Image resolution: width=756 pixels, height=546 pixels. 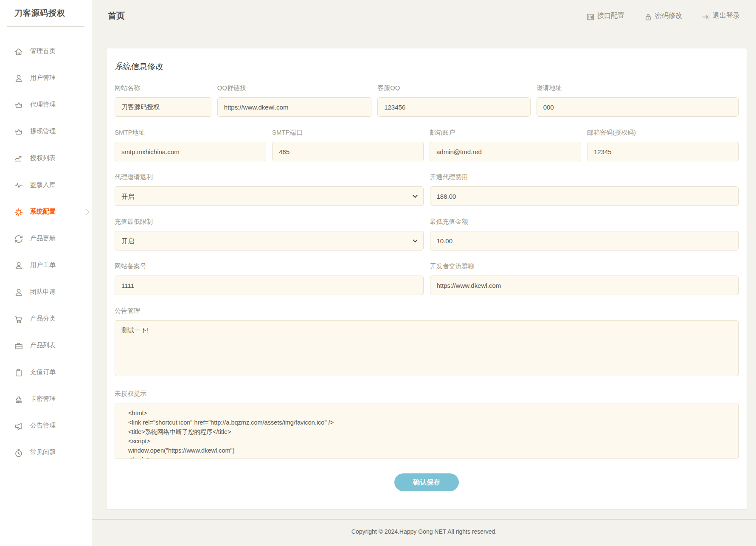 What do you see at coordinates (585, 267) in the screenshot?
I see `dev-group-label: 开发者交流群聊` at bounding box center [585, 267].